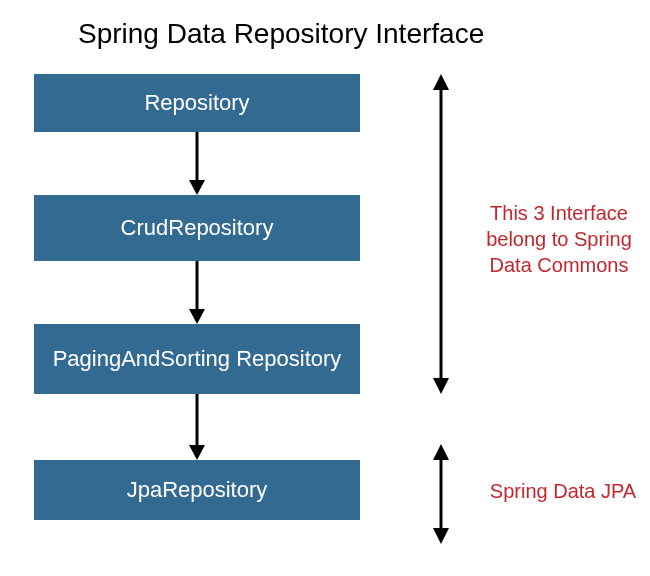 The width and height of the screenshot is (650, 576). I want to click on box-paging-sorting-repository: PagingAndSorting Repository, so click(197, 359).